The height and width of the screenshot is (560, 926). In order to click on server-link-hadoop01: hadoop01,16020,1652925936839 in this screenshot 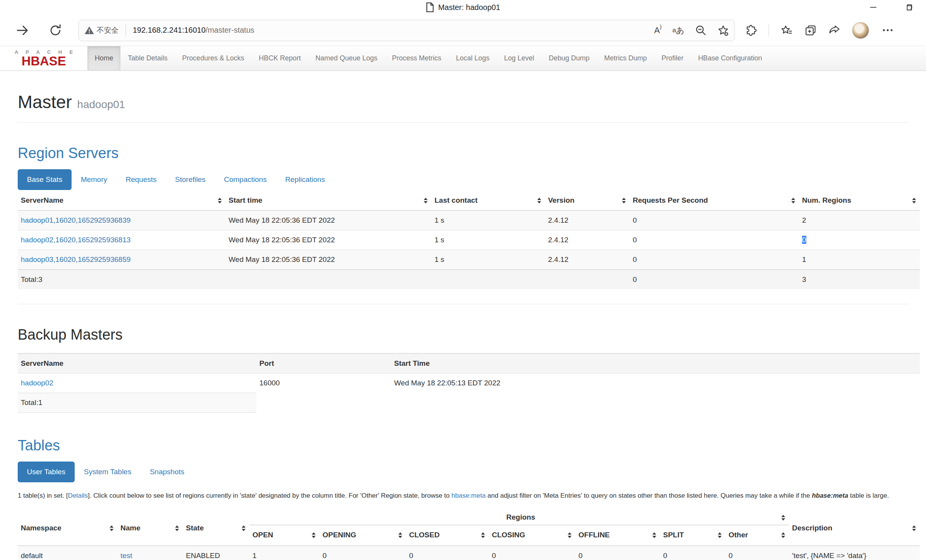, I will do `click(75, 220)`.